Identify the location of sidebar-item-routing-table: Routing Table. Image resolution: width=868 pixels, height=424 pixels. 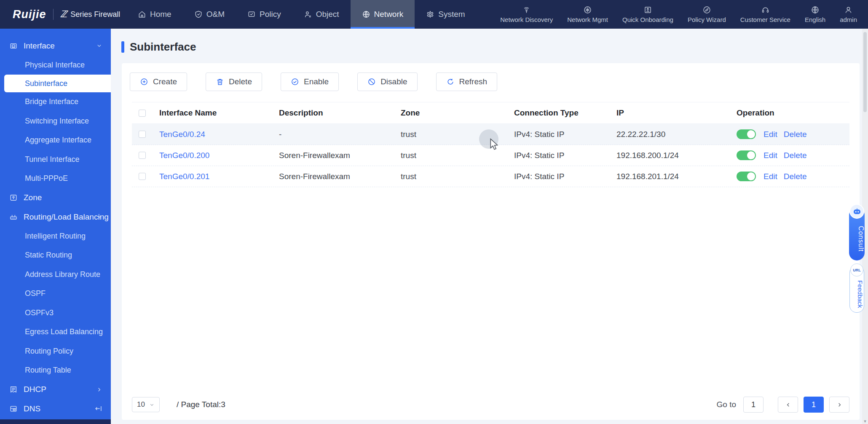
(56, 370).